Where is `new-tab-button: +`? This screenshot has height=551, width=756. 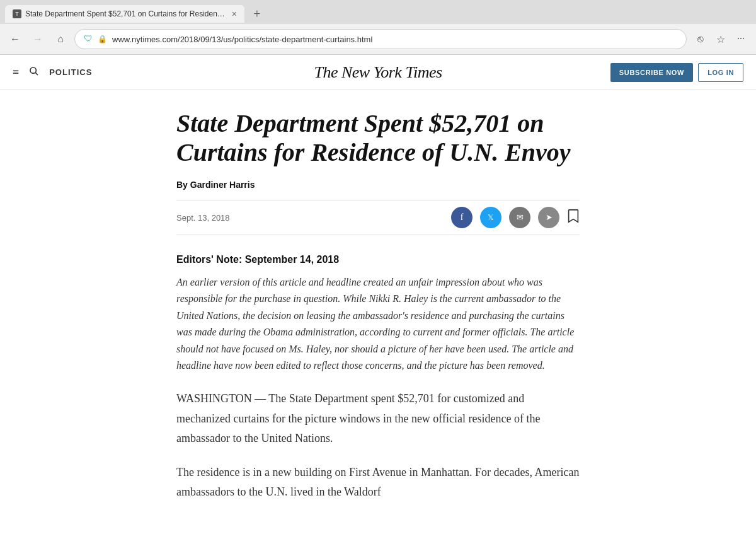 new-tab-button: + is located at coordinates (257, 14).